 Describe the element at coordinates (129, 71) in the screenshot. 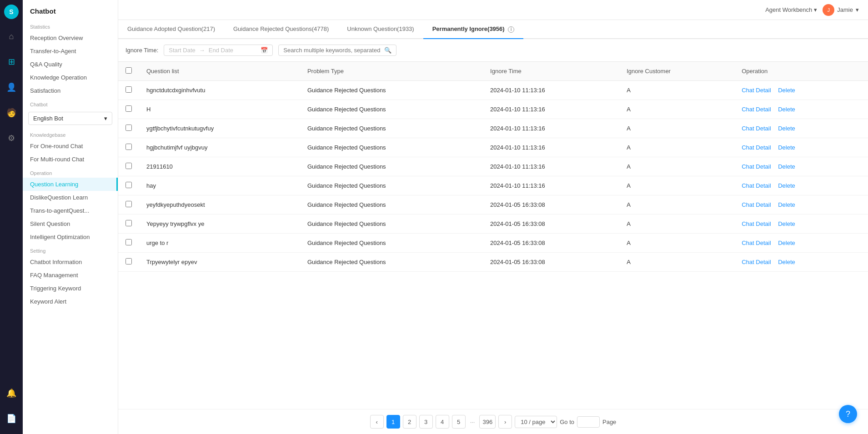

I see `column-checkbox` at that location.